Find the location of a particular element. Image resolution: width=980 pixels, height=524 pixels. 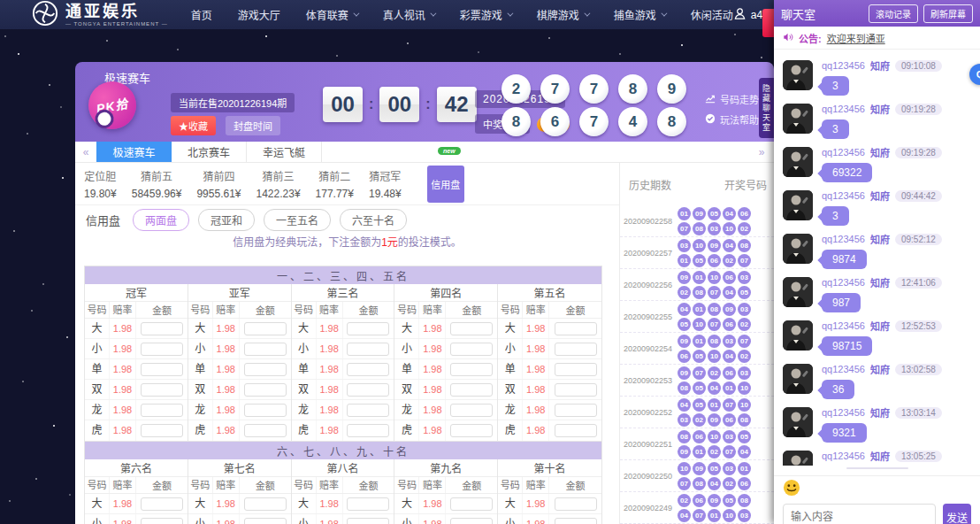

subnav-pill-3: 一至五名 is located at coordinates (297, 220).